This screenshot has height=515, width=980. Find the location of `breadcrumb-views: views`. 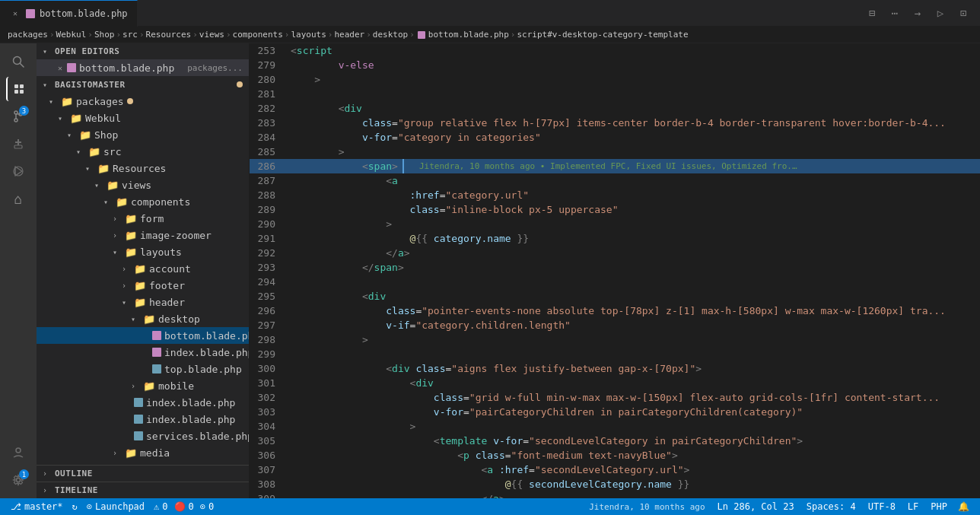

breadcrumb-views: views is located at coordinates (212, 35).